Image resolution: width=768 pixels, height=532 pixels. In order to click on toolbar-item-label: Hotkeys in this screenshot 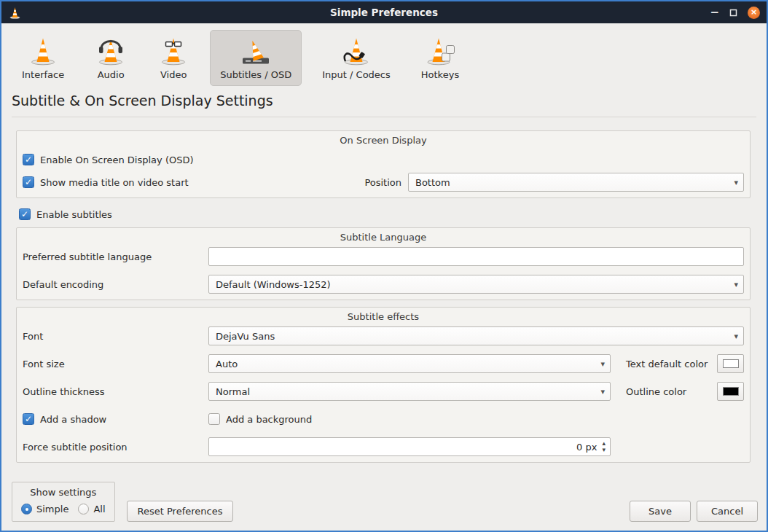, I will do `click(440, 74)`.